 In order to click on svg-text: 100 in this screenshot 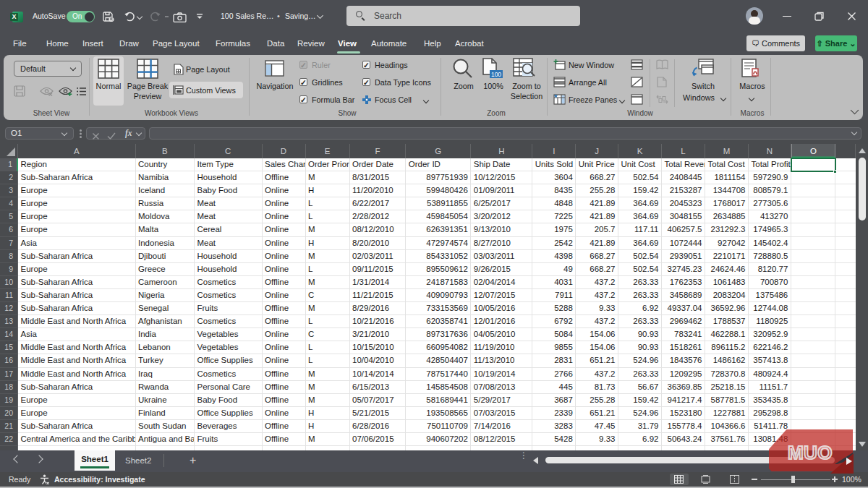, I will do `click(496, 74)`.